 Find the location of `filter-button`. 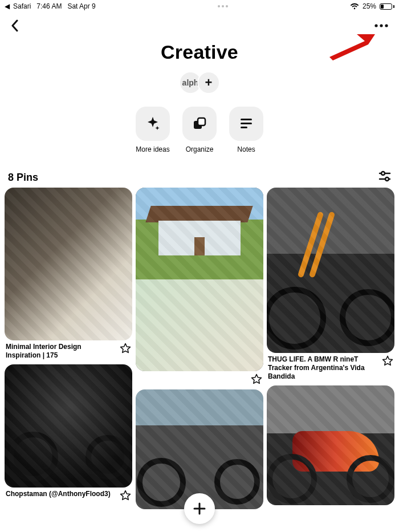

filter-button is located at coordinates (385, 177).